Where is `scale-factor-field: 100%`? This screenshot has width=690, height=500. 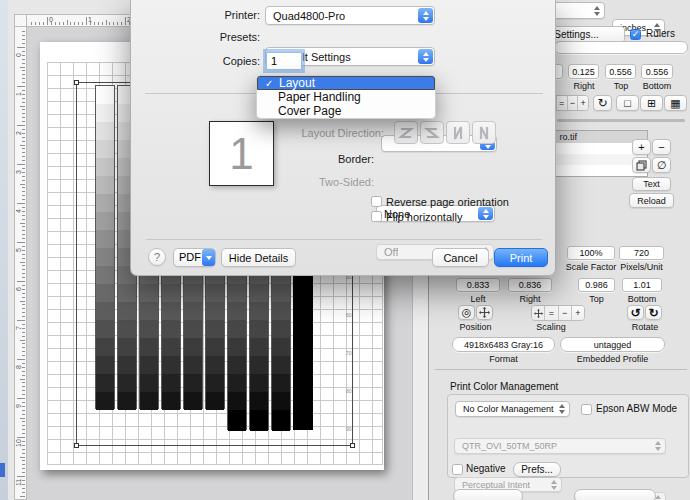
scale-factor-field: 100% is located at coordinates (591, 253).